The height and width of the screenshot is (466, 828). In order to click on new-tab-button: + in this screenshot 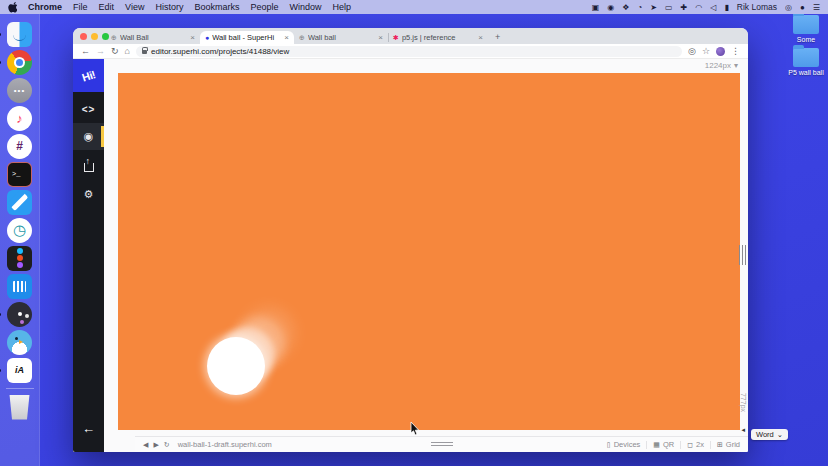, I will do `click(498, 37)`.